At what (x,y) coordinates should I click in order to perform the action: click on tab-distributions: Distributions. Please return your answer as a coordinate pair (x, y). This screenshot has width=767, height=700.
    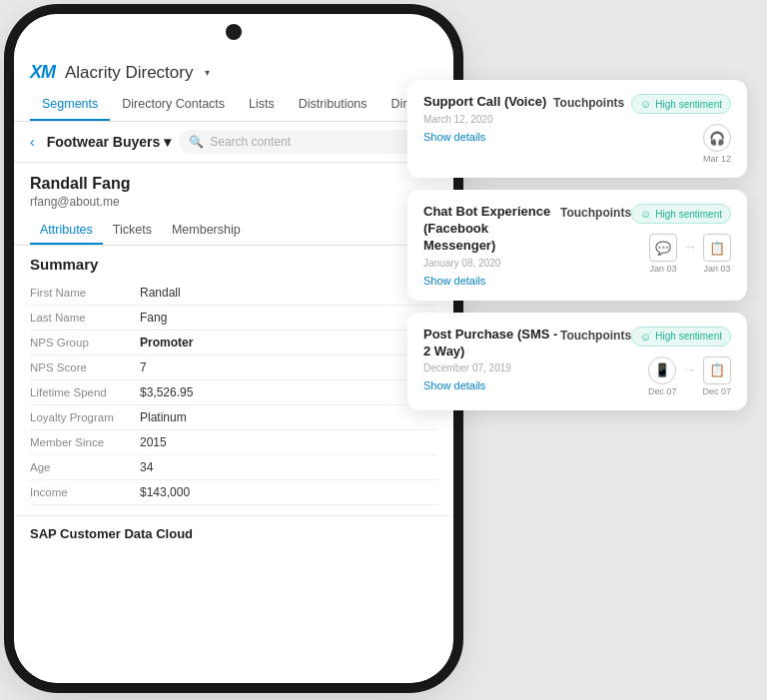
    Looking at the image, I should click on (334, 105).